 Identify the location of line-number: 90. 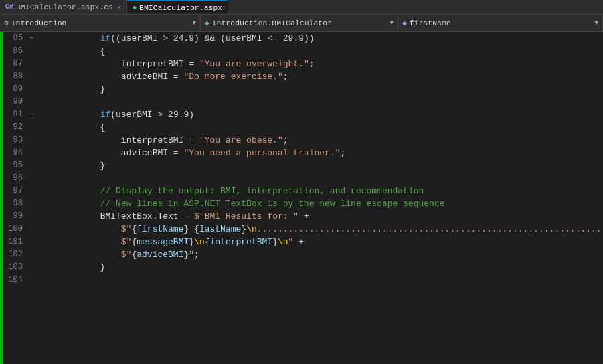
(15, 102).